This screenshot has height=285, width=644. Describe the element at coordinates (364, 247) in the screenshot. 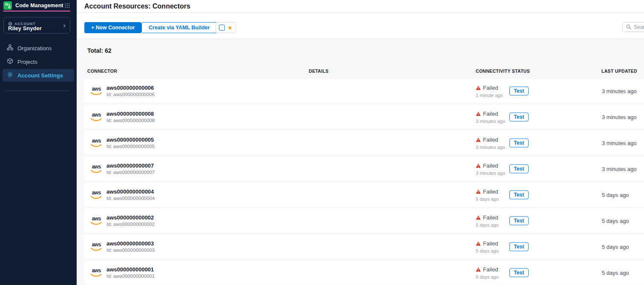

I see `table-row: aws aws000000000003 Id: aws000000000003` at that location.